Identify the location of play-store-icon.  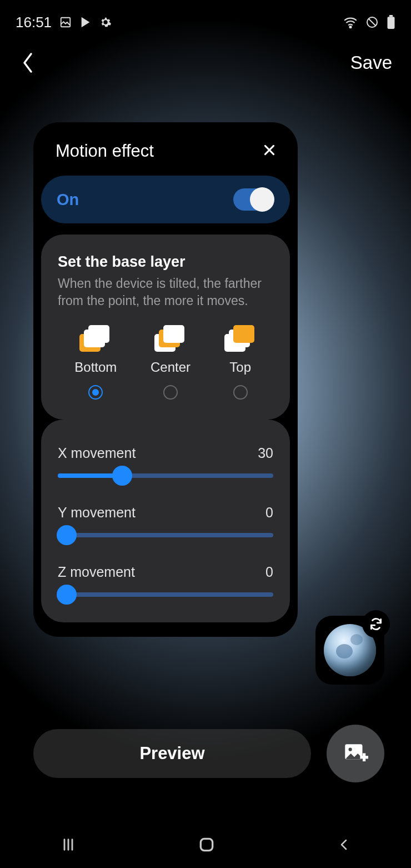
(86, 22).